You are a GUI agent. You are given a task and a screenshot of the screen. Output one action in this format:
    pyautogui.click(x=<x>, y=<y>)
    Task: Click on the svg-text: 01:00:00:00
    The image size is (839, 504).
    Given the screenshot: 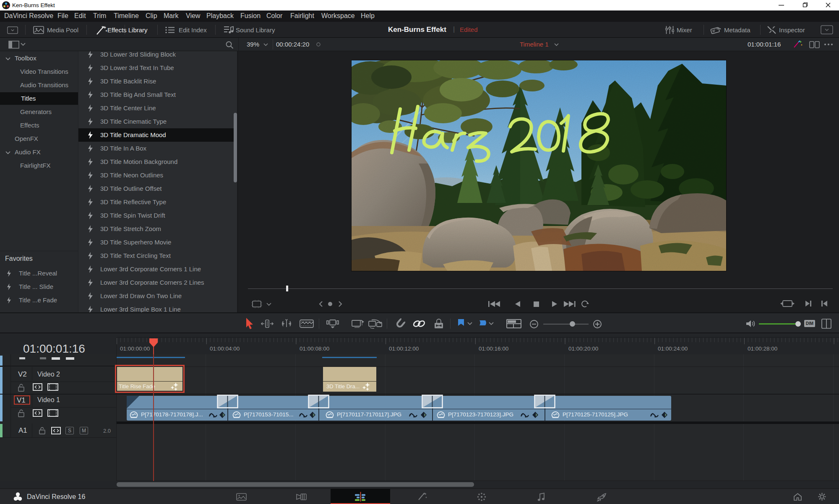 What is the action you would take?
    pyautogui.click(x=135, y=349)
    